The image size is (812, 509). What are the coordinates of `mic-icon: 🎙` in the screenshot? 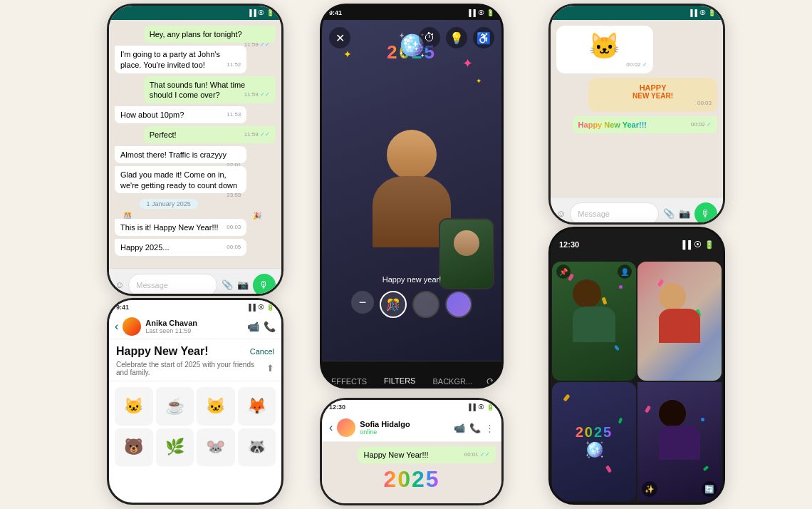 It's located at (264, 285).